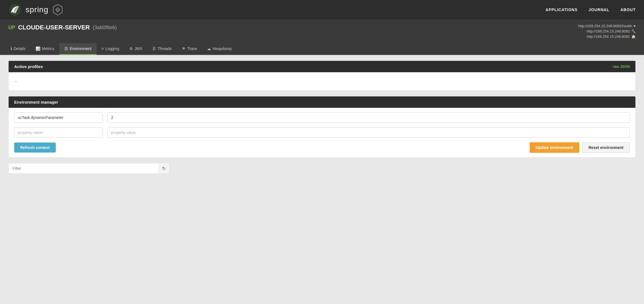  What do you see at coordinates (59, 133) in the screenshot?
I see `property-name-new-container` at bounding box center [59, 133].